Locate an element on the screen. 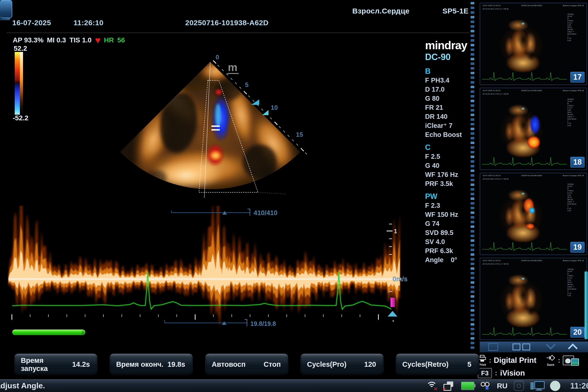 The height and width of the screenshot is (392, 588). wifi-disconnected-icon: ✕ is located at coordinates (431, 386).